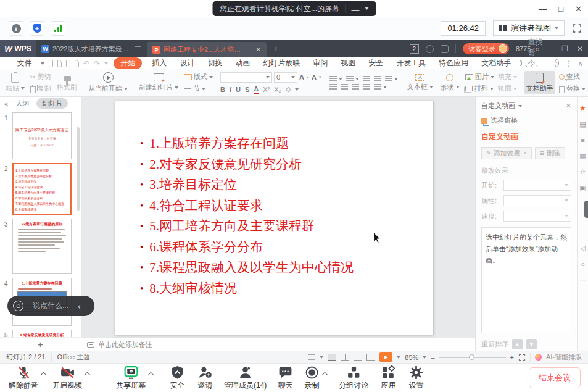 This screenshot has width=588, height=392. I want to click on decrease-indent-button, so click(366, 79).